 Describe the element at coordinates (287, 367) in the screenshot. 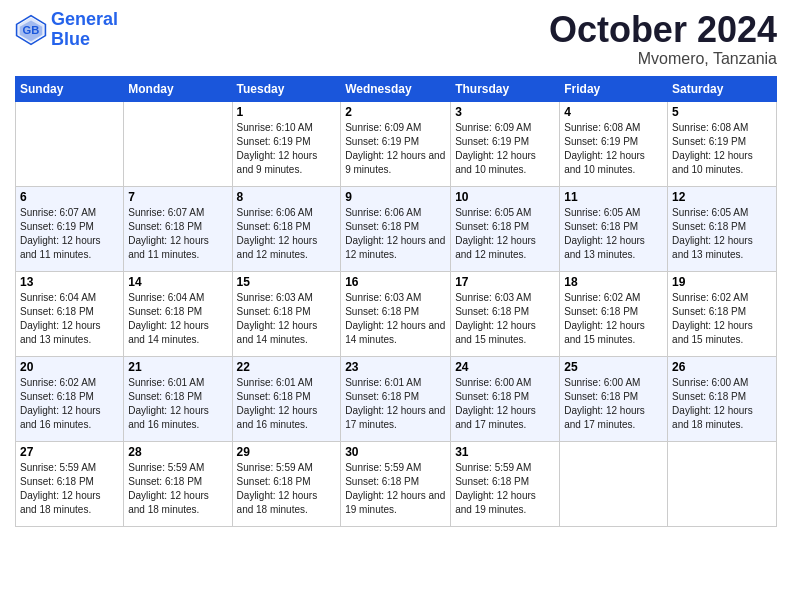

I see `day-number: 22` at that location.